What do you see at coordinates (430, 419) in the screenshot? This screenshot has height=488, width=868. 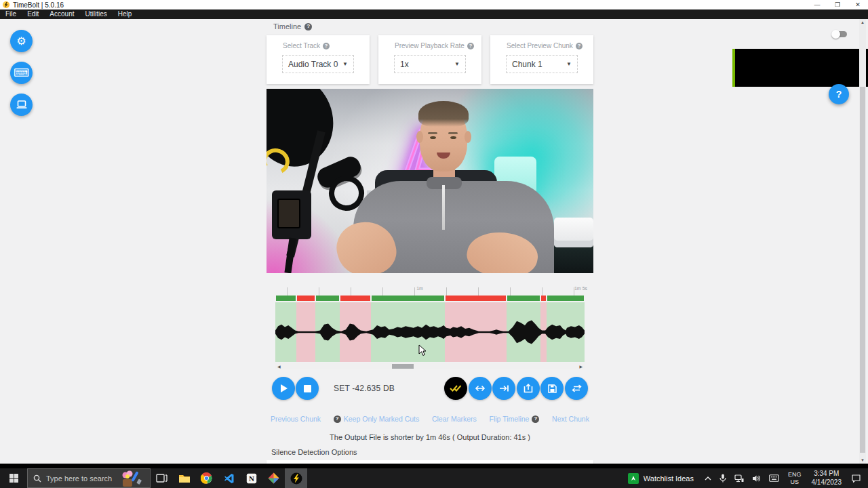 I see `chunk-navigation: Previous Chunk?Keep Only Marked CutsClea…` at bounding box center [430, 419].